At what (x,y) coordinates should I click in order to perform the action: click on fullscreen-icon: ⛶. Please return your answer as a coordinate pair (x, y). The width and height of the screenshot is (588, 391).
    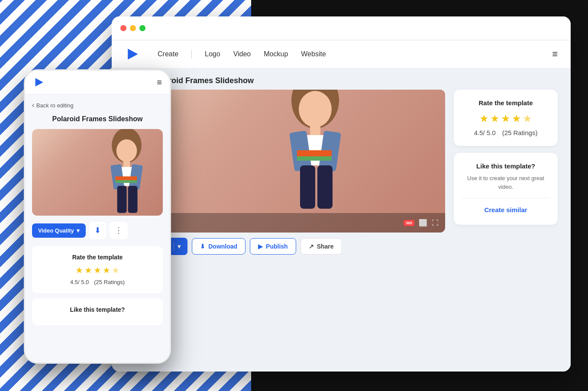
    Looking at the image, I should click on (435, 223).